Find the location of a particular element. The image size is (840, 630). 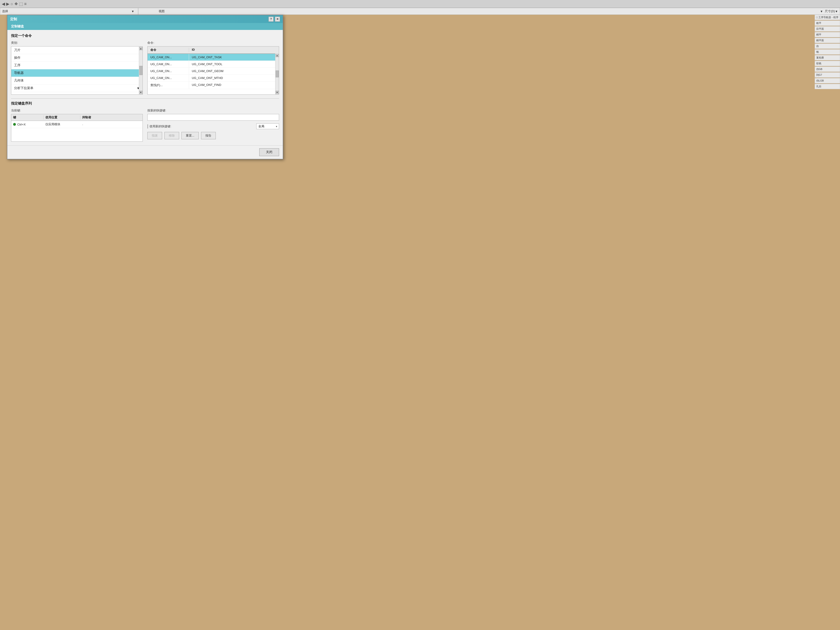

new-key-label: 按新的快捷键: is located at coordinates (213, 111).